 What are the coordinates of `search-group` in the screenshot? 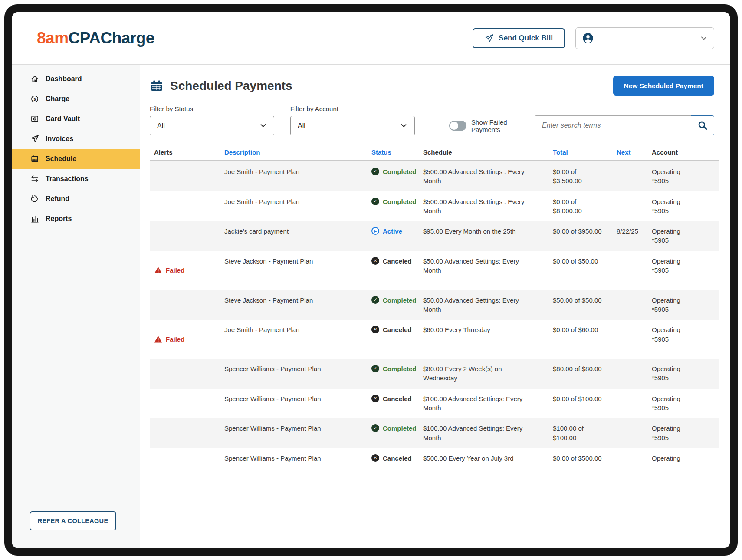 It's located at (624, 125).